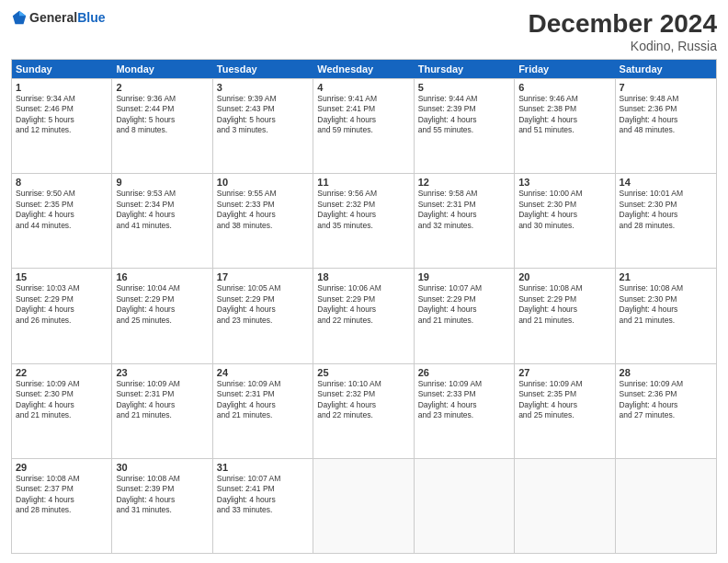  Describe the element at coordinates (263, 467) in the screenshot. I see `day-num-31: 31` at that location.